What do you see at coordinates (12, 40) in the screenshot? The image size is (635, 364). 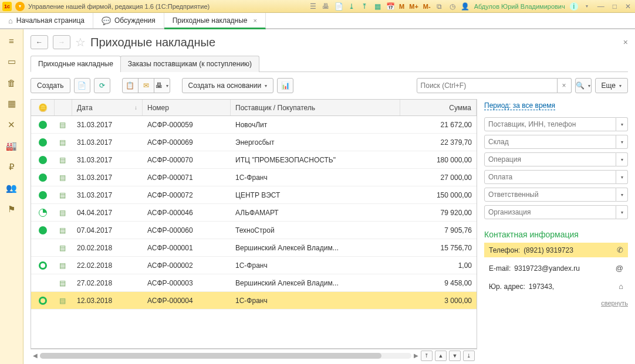 I see `menu-icon: ≡` at bounding box center [12, 40].